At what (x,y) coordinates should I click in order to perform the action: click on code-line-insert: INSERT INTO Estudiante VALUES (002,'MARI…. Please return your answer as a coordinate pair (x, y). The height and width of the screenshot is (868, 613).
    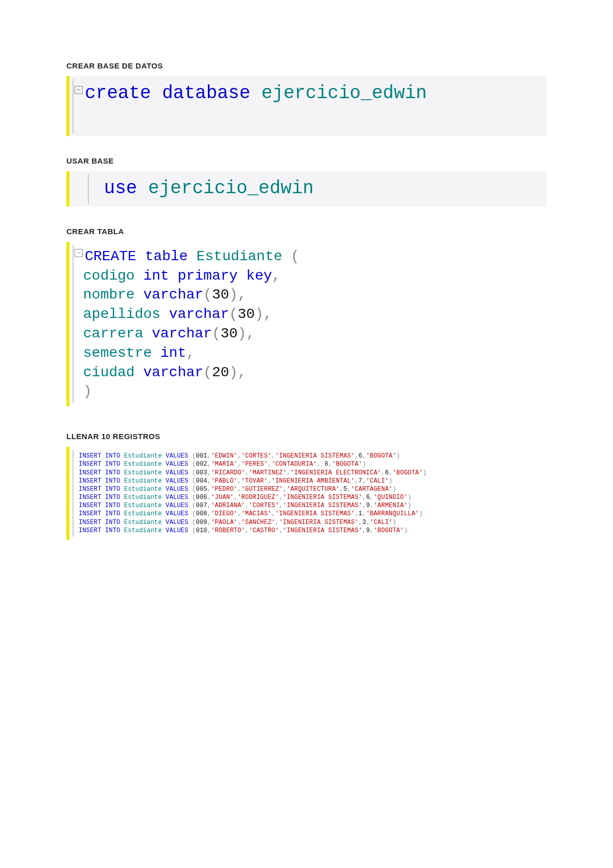
    Looking at the image, I should click on (313, 464).